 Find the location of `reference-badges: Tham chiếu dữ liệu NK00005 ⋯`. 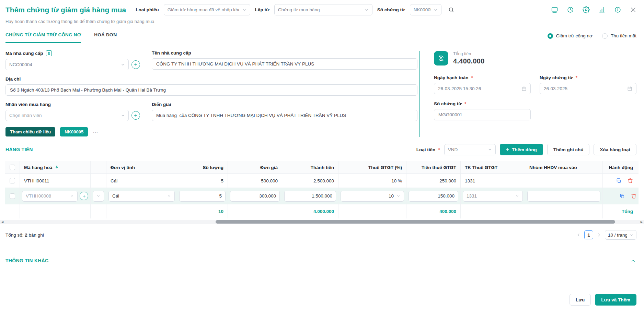

reference-badges: Tham chiếu dữ liệu NK00005 ⋯ is located at coordinates (211, 132).